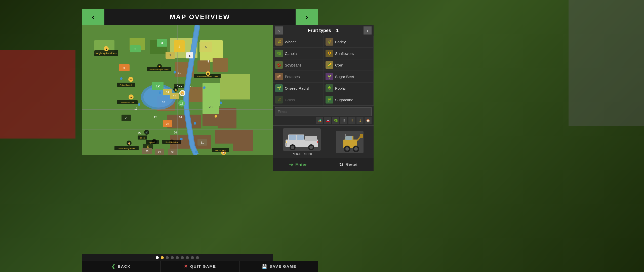  I want to click on svg-text: 24, so click(180, 117).